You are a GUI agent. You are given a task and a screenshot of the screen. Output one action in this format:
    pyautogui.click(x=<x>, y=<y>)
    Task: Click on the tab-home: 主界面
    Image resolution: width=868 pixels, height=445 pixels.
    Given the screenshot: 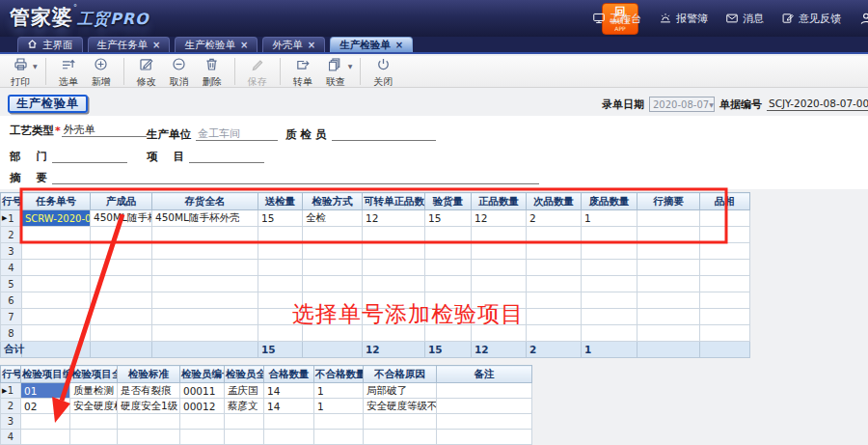 What is the action you would take?
    pyautogui.click(x=50, y=44)
    